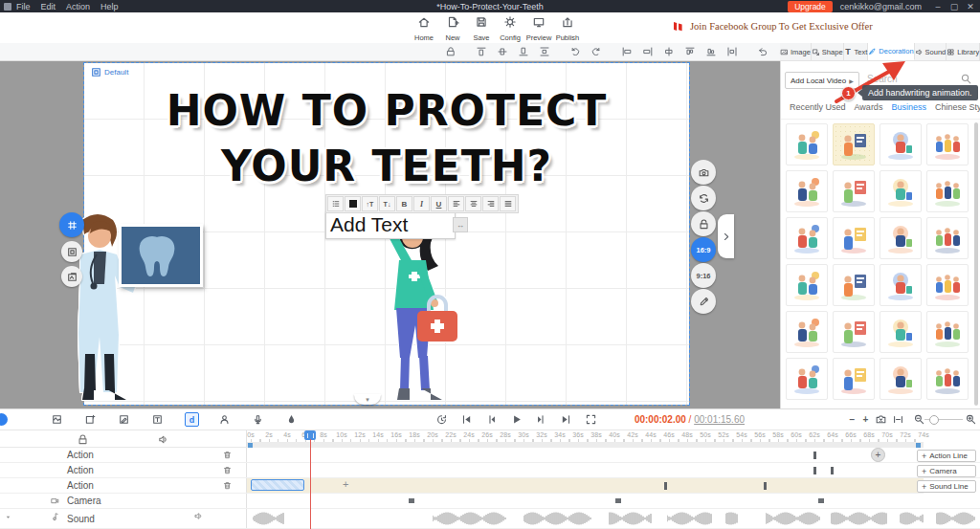 This screenshot has width=980, height=529. What do you see at coordinates (648, 52) in the screenshot?
I see `halign-right-icon` at bounding box center [648, 52].